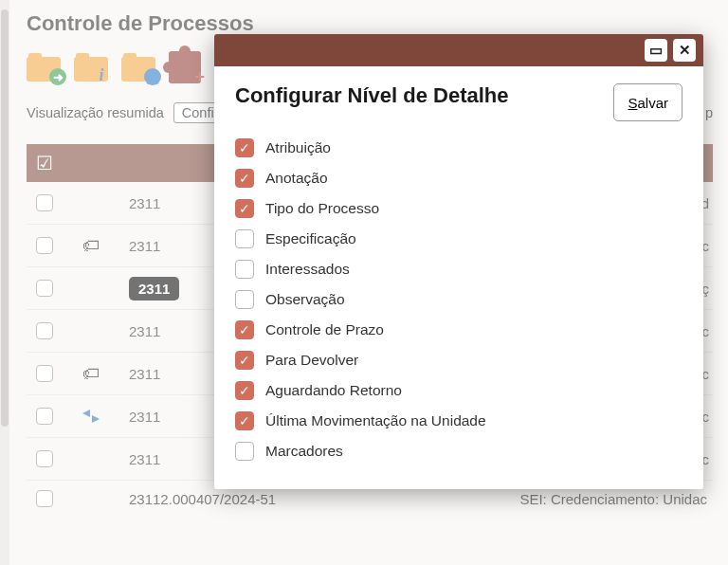  I want to click on detail-option-label: Controle de Prazo, so click(324, 330).